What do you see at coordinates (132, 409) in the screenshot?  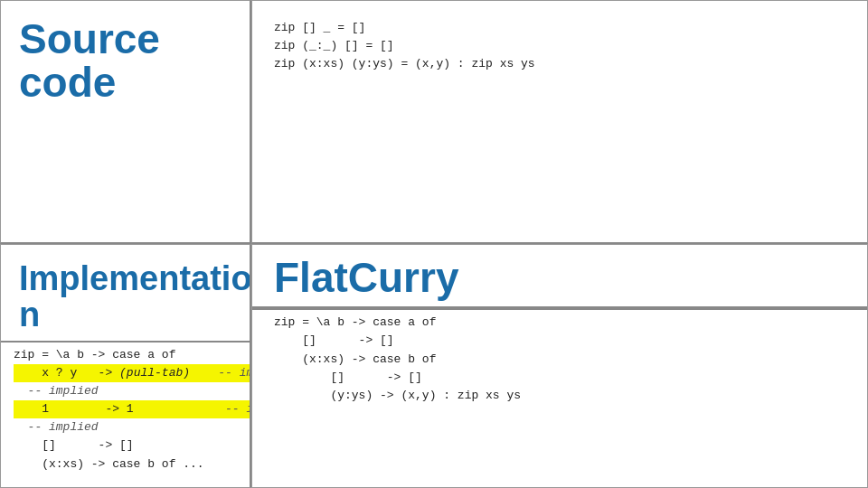 I see `highlight-line-2: 1 -> 1 -- implied` at bounding box center [132, 409].